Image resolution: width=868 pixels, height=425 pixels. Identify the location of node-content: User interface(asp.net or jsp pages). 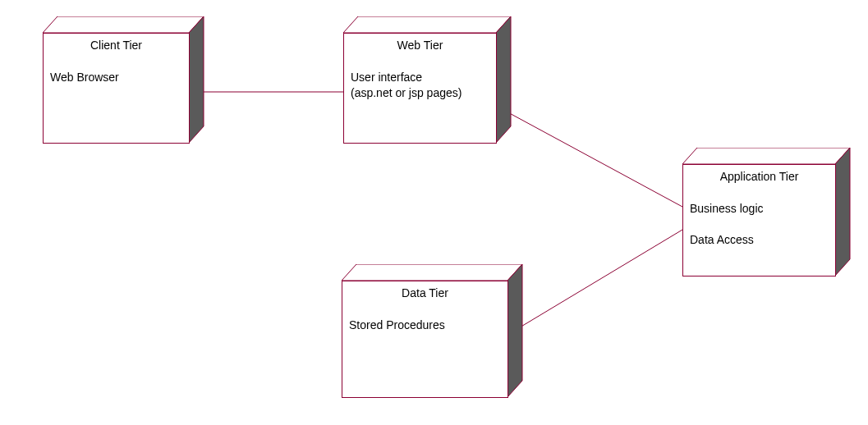
(420, 85).